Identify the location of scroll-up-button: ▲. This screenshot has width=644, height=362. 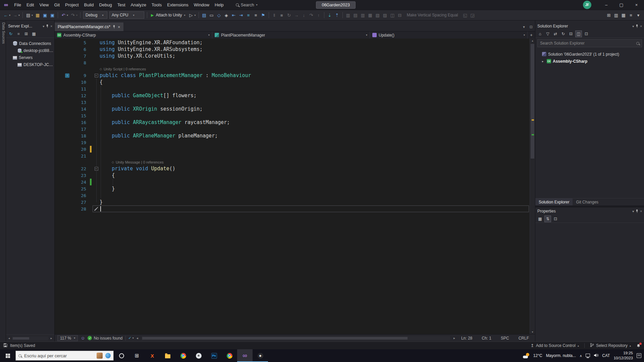
(533, 41).